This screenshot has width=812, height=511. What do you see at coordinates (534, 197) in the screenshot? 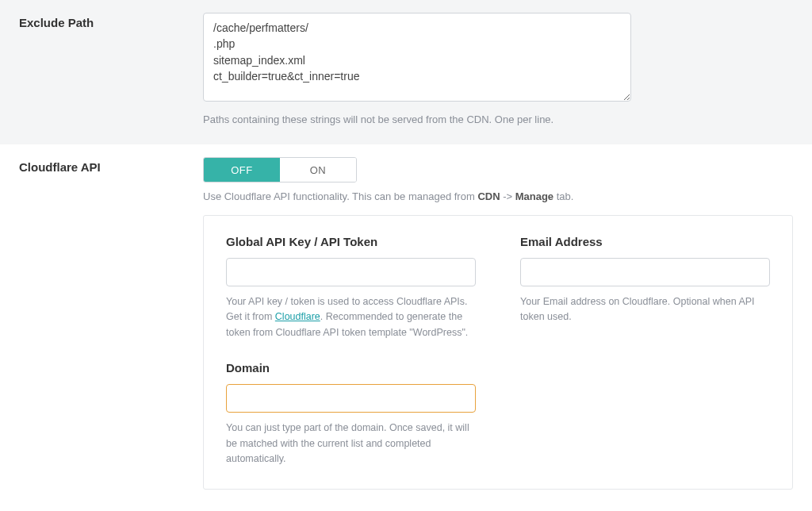
I see `cloudflare-help-b2: Manage` at bounding box center [534, 197].